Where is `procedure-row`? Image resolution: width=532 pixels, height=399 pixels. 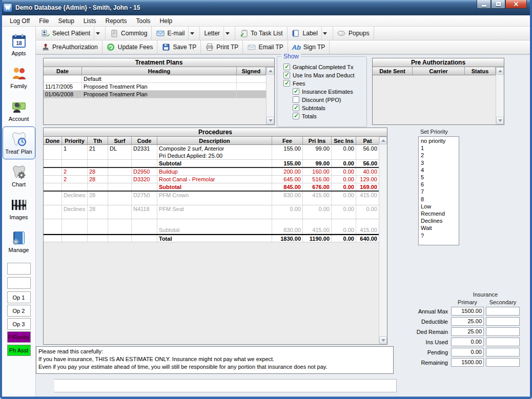 procedure-row is located at coordinates (211, 223).